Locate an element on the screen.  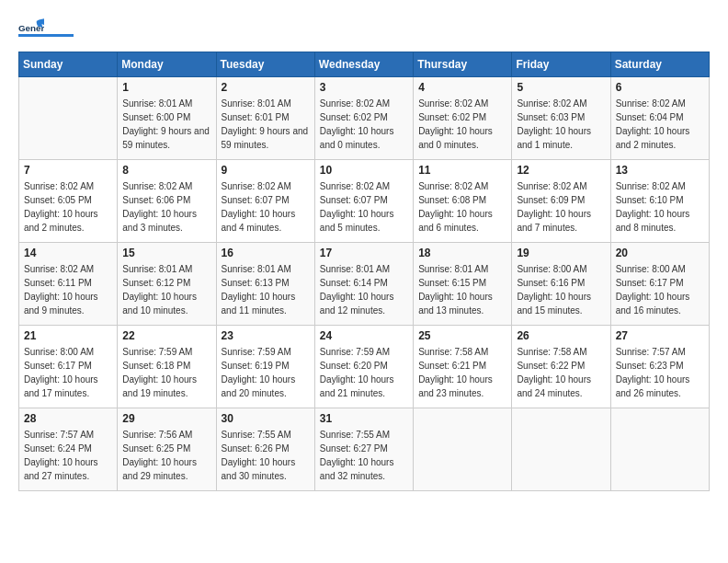
day-info: Sunrise: 8:02 AMSunset: 6:05 PMDaylight:… is located at coordinates (68, 207).